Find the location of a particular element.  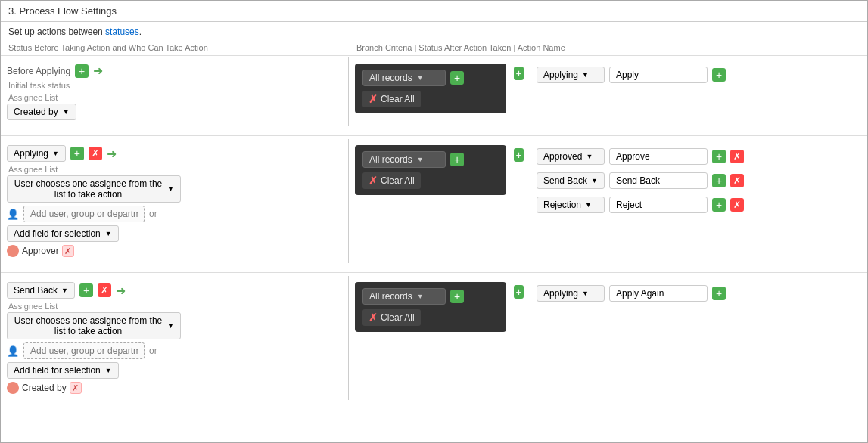

created-by-name: Created by is located at coordinates (44, 388).